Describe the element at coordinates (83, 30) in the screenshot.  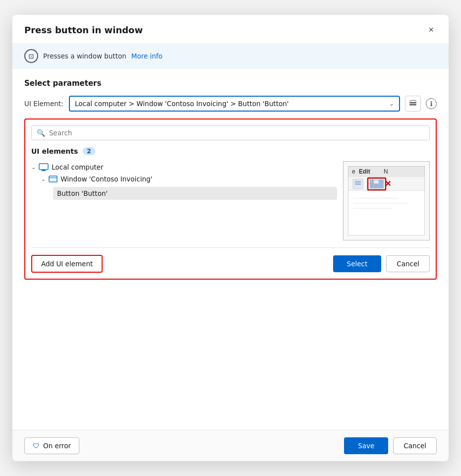
I see `dialog-title: Press button in window` at that location.